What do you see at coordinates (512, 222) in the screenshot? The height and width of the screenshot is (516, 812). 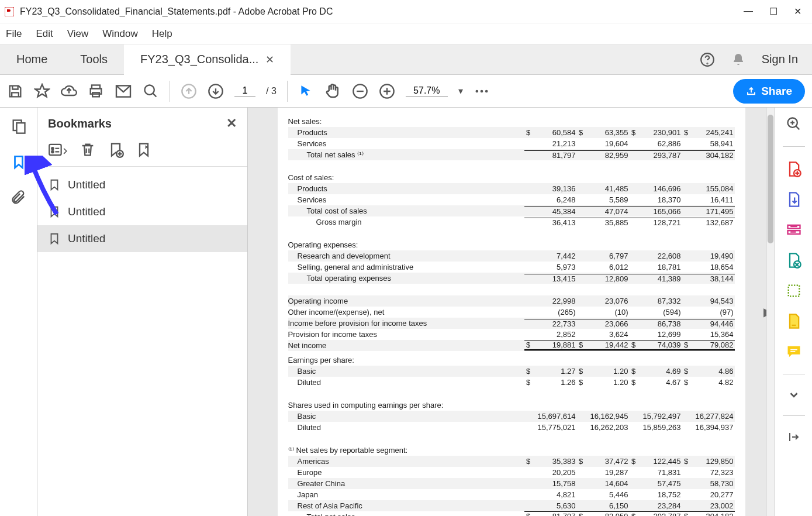 I see `table-row: Gross margin36,41335,885128,721132,687` at bounding box center [512, 222].